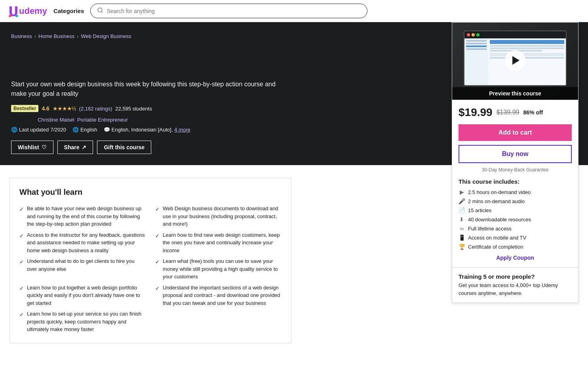 The height and width of the screenshot is (369, 588). What do you see at coordinates (82, 321) in the screenshot?
I see `learn-item-4: ✓ Learn how to set-up your service so yo…` at bounding box center [82, 321].